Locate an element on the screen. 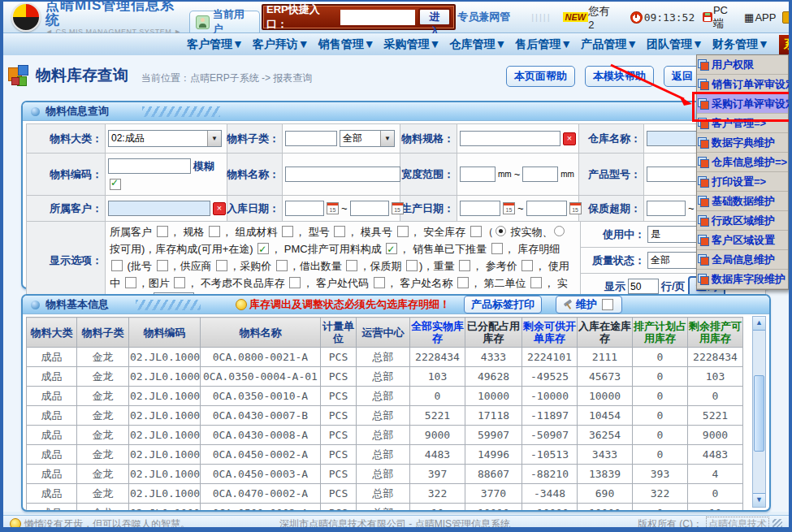 The image size is (792, 532). expiry-input is located at coordinates (666, 208).